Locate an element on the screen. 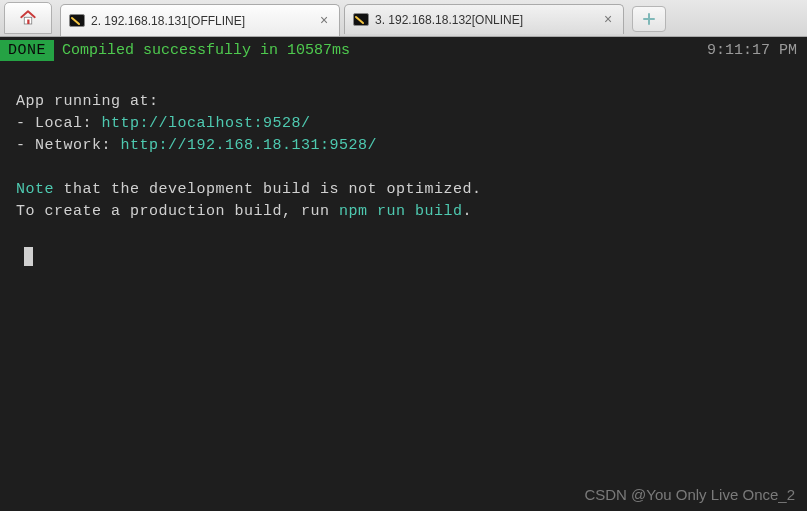 The image size is (807, 511). terminal-cursor is located at coordinates (28, 256).